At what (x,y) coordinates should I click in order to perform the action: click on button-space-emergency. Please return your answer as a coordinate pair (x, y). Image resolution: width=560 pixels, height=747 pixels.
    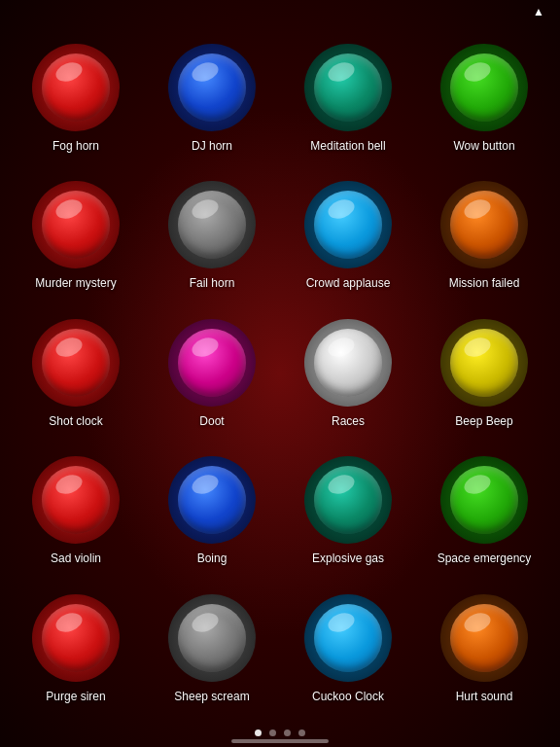
    Looking at the image, I should click on (484, 500).